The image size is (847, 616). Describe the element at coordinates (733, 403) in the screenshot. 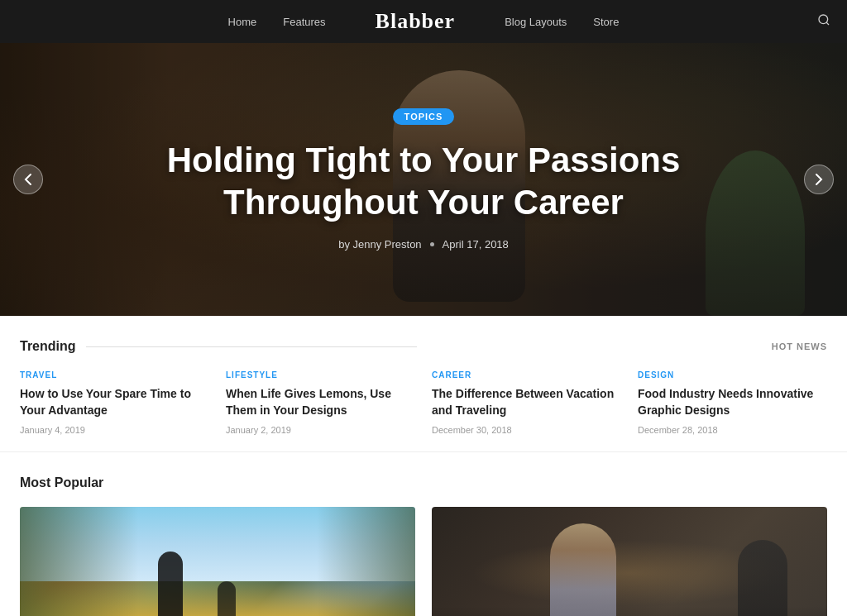

I see `trending-card-4: DESIGN Food Industry Needs Innovative Gr…` at that location.